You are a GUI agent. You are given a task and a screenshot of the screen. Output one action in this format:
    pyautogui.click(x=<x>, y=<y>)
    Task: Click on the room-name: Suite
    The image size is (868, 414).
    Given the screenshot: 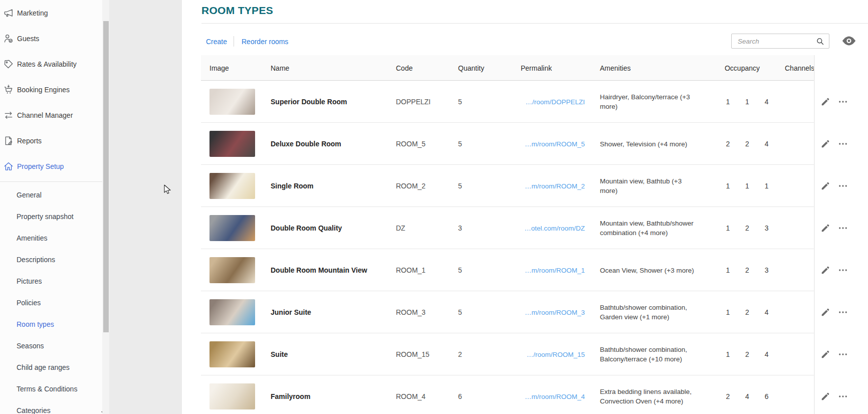 What is the action you would take?
    pyautogui.click(x=327, y=354)
    